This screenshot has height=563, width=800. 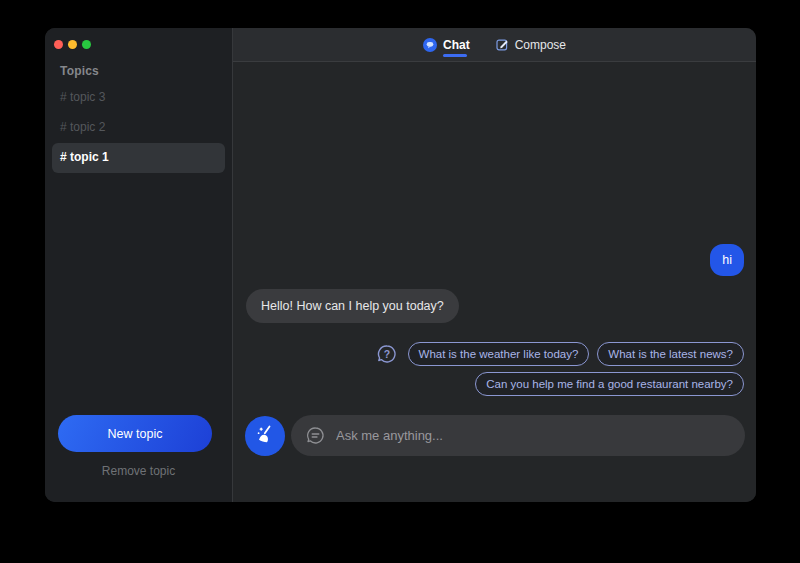 I want to click on sidebar-item-topic-3: # topic 3, so click(x=138, y=98).